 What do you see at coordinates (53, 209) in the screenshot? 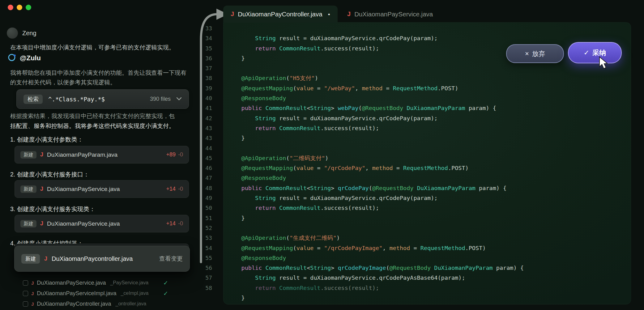
I see `step-title-3: 3. 创建度小满支付服务实现类：` at bounding box center [53, 209].